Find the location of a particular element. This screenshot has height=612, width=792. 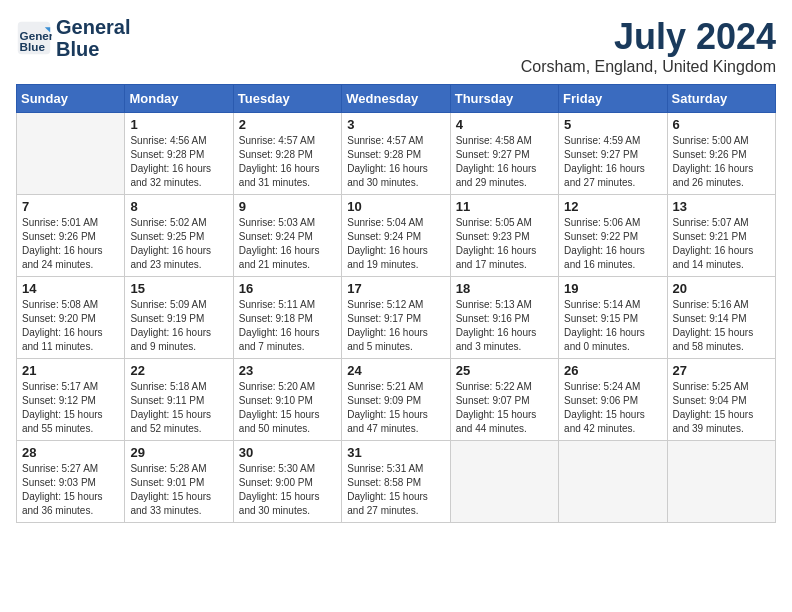

calendar-cell: 12Sunrise: 5:06 AMSunset: 9:22 PMDayligh… is located at coordinates (613, 236).